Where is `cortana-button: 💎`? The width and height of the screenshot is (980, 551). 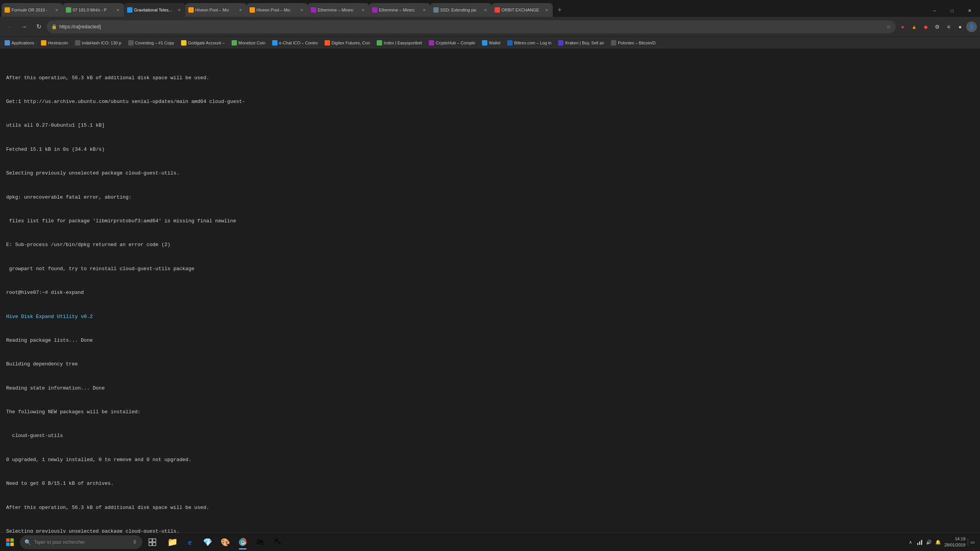
cortana-button: 💎 is located at coordinates (207, 542).